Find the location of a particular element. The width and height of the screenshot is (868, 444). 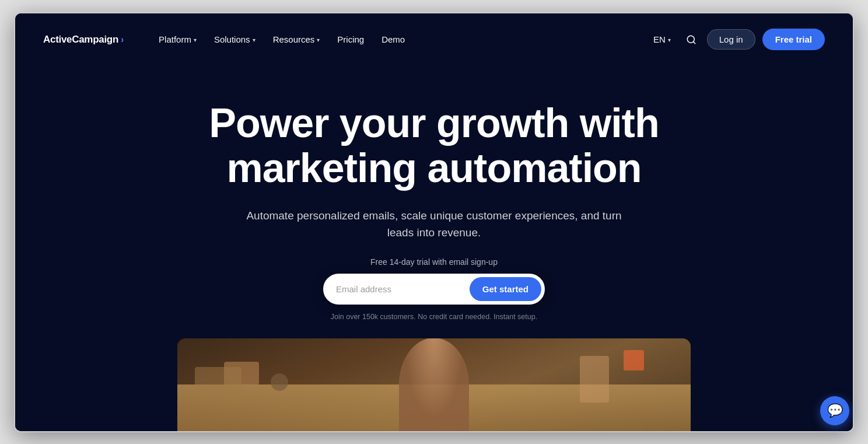

hero-subtitle: Automate personalized emails, scale uniq… is located at coordinates (434, 224).